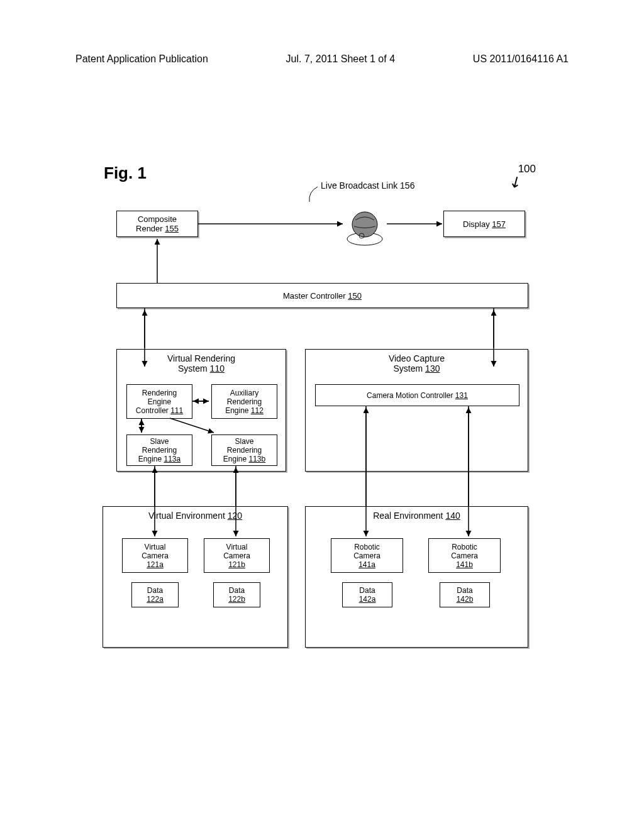 The image size is (644, 830). What do you see at coordinates (236, 595) in the screenshot?
I see `data-b-box: Data 122b` at bounding box center [236, 595].